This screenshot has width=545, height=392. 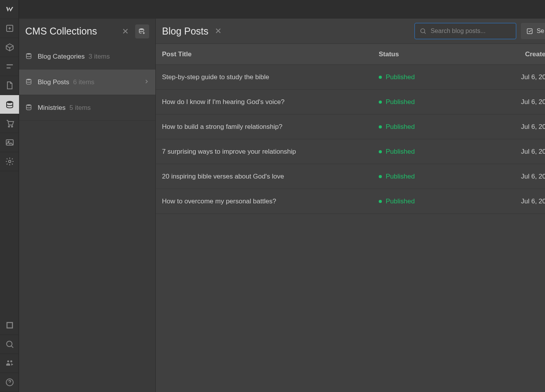 I want to click on video-icon, so click(x=9, y=363).